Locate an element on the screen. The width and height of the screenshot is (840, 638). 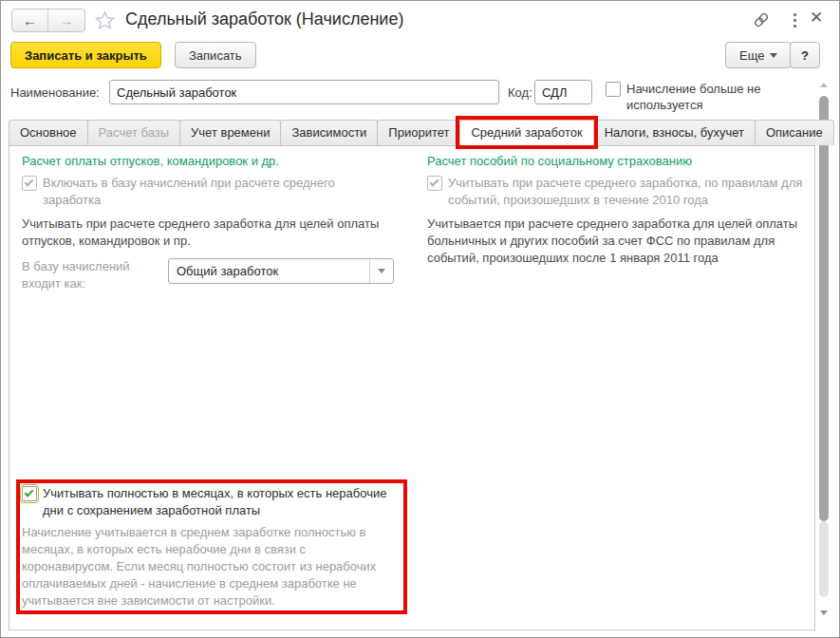
tab-prioritet: Приоритет is located at coordinates (419, 133).